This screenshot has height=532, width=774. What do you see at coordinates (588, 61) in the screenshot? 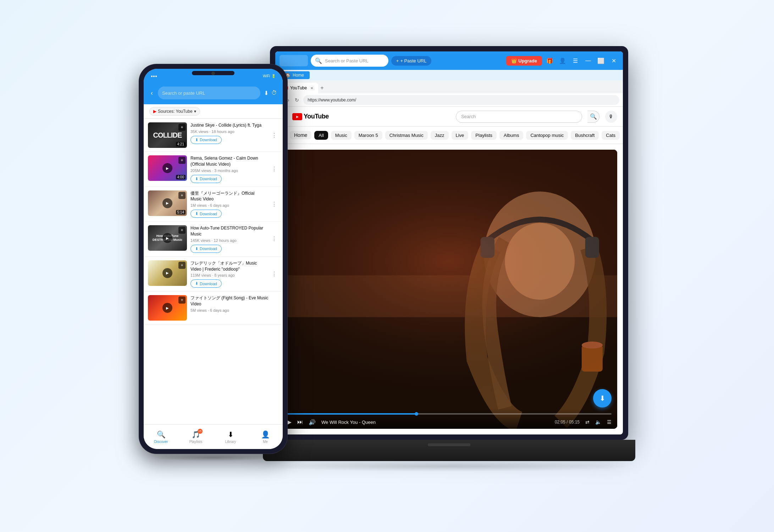
I see `minimize-button: —` at bounding box center [588, 61].